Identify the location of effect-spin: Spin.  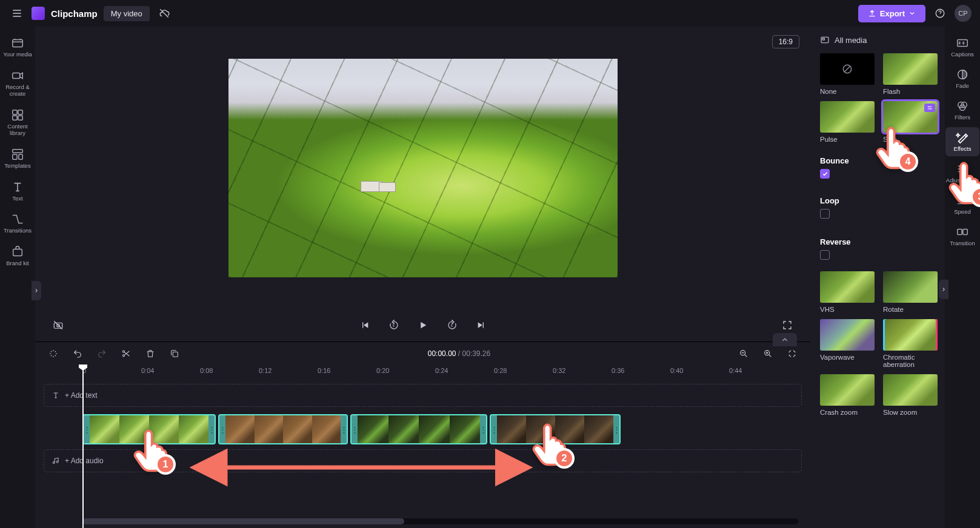
(910, 122).